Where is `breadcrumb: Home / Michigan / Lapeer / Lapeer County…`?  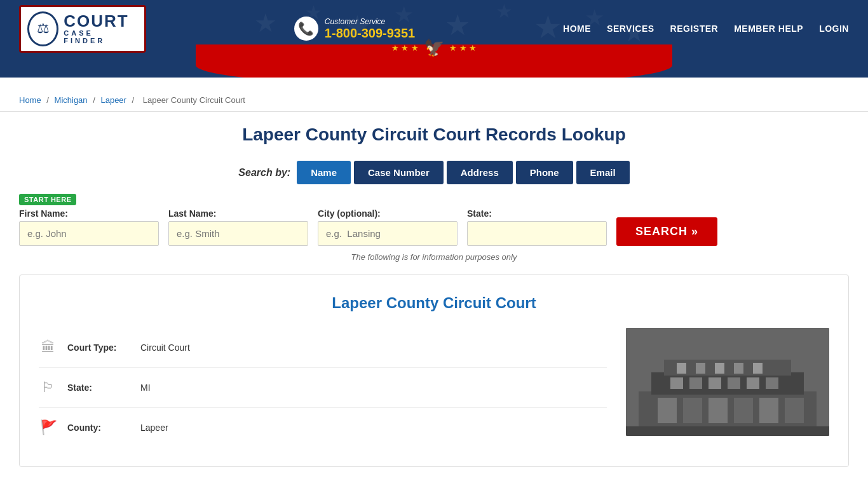
breadcrumb: Home / Michigan / Lapeer / Lapeer County… is located at coordinates (434, 100).